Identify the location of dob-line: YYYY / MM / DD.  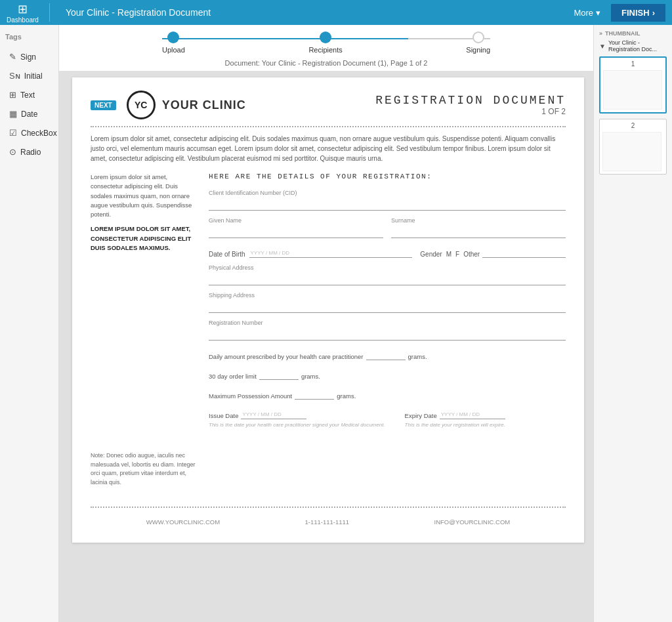
(331, 251).